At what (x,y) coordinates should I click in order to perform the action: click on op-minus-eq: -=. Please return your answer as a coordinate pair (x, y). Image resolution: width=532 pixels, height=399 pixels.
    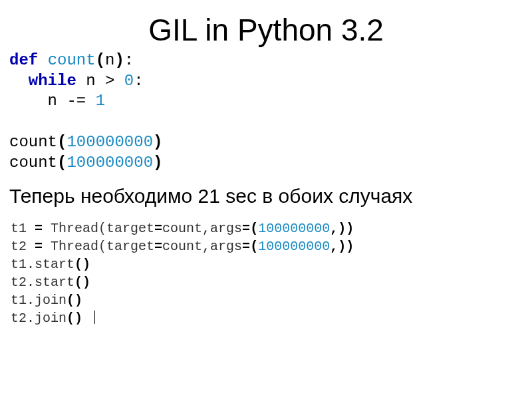
    Looking at the image, I should click on (76, 101).